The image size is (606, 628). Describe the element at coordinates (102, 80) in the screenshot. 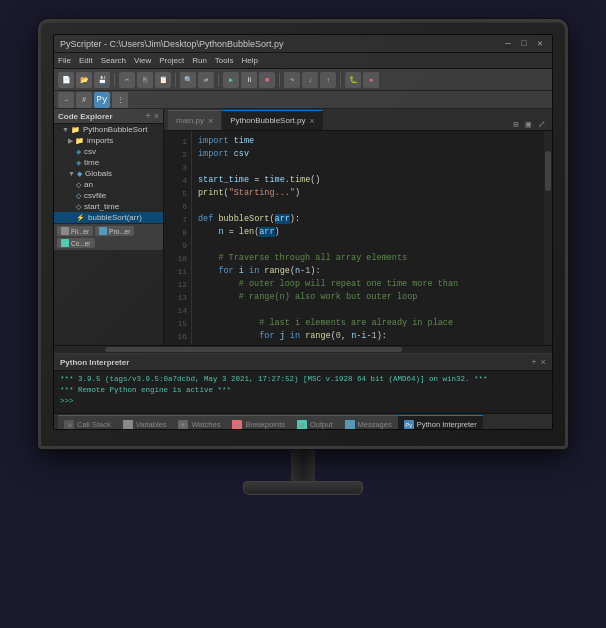

I see `save-icon: 💾` at that location.